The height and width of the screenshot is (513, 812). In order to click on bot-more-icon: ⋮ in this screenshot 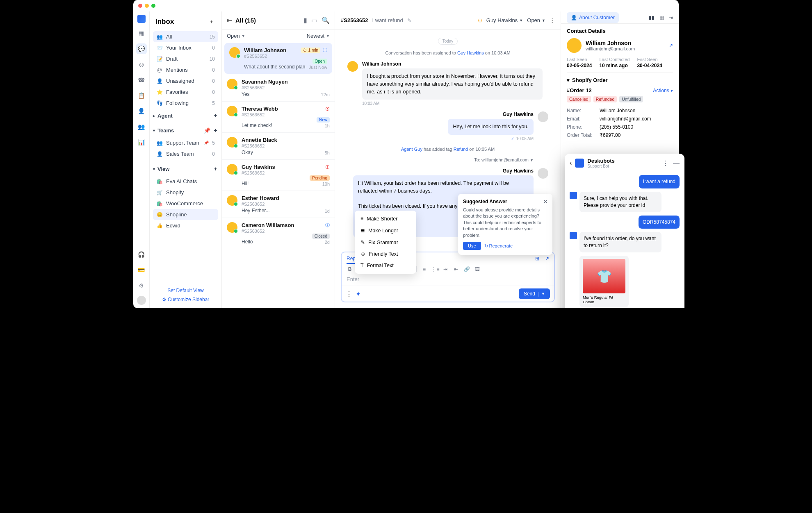, I will do `click(666, 163)`.